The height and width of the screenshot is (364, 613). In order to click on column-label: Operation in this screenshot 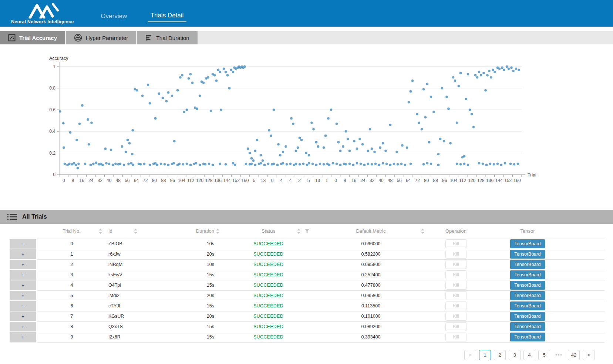, I will do `click(456, 231)`.